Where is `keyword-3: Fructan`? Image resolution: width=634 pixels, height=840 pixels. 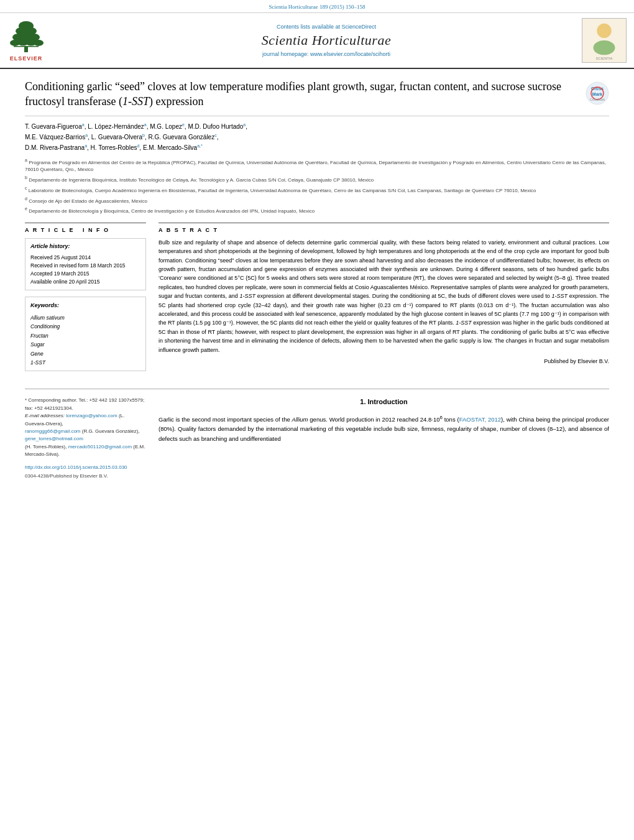
keyword-3: Fructan is located at coordinates (86, 336).